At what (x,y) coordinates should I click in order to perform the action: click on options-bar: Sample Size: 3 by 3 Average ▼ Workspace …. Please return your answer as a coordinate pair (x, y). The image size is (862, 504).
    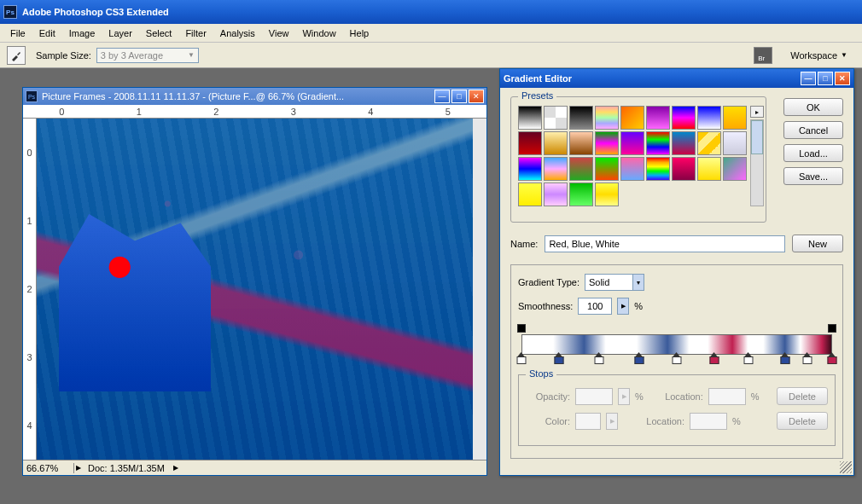
    Looking at the image, I should click on (431, 55).